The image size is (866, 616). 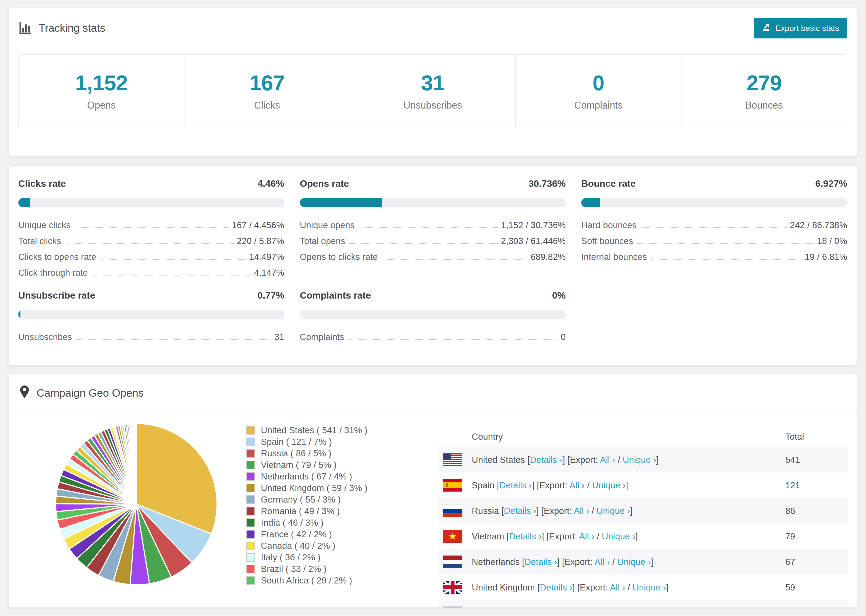 I want to click on total-cell: 67, so click(x=817, y=562).